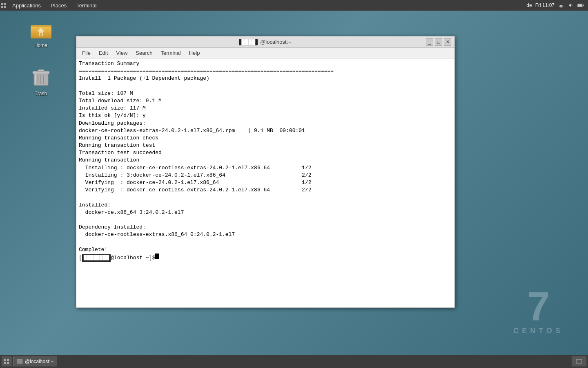  I want to click on terminal-menu-terminal: Terminal, so click(171, 53).